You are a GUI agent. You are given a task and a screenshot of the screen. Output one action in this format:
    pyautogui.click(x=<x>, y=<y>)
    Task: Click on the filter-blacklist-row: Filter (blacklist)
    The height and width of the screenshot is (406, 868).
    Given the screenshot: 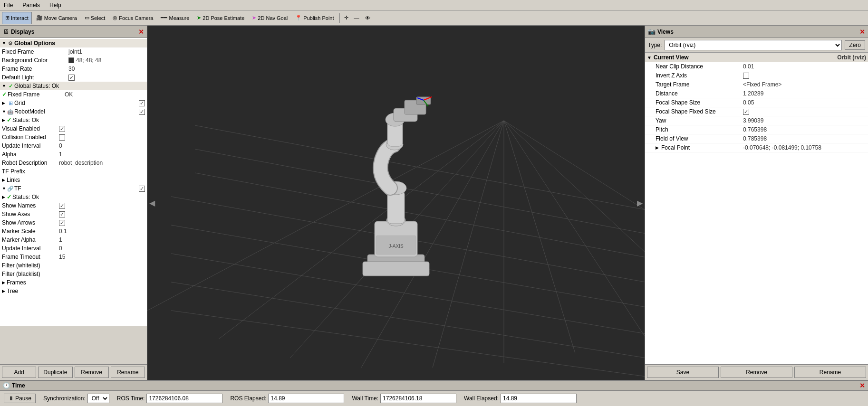 What is the action you would take?
    pyautogui.click(x=73, y=274)
    